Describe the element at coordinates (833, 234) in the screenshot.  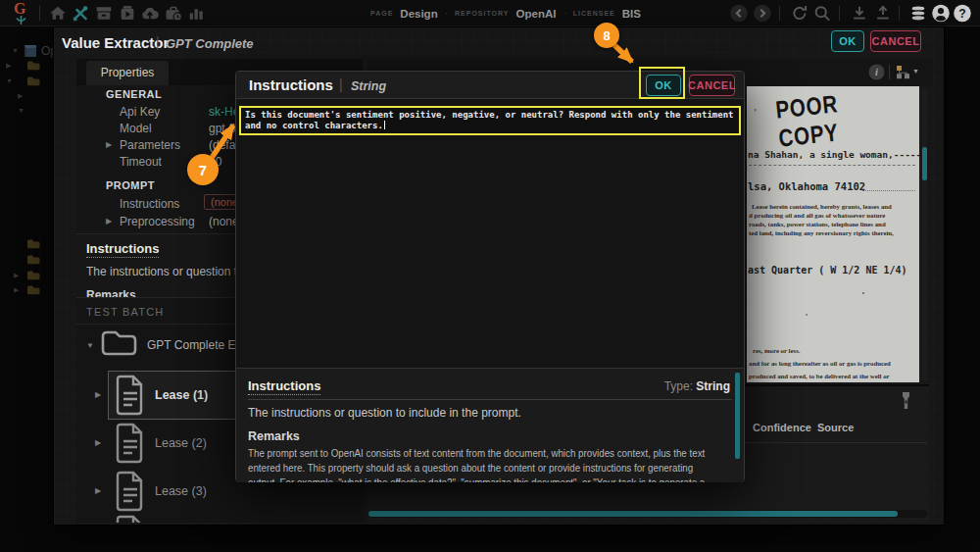
I see `document-preview: POOR COPY ' na Shahan, a single woman,--…` at that location.